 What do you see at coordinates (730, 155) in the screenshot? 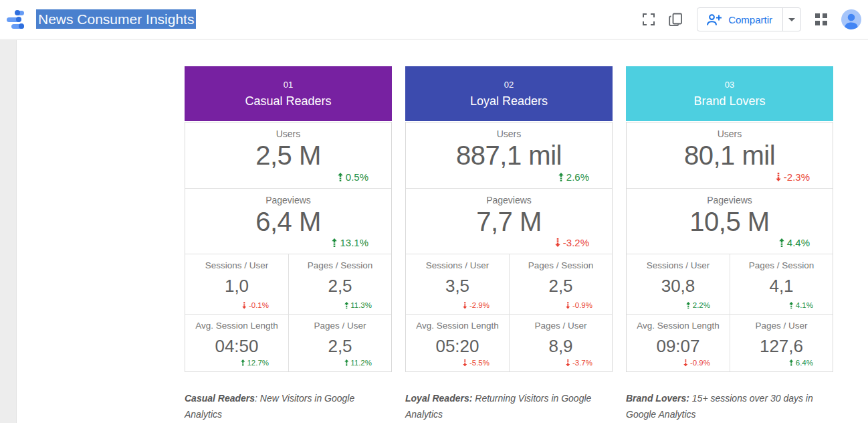
I see `scorecard-users: Users 80,1 mil -2.3%` at bounding box center [730, 155].